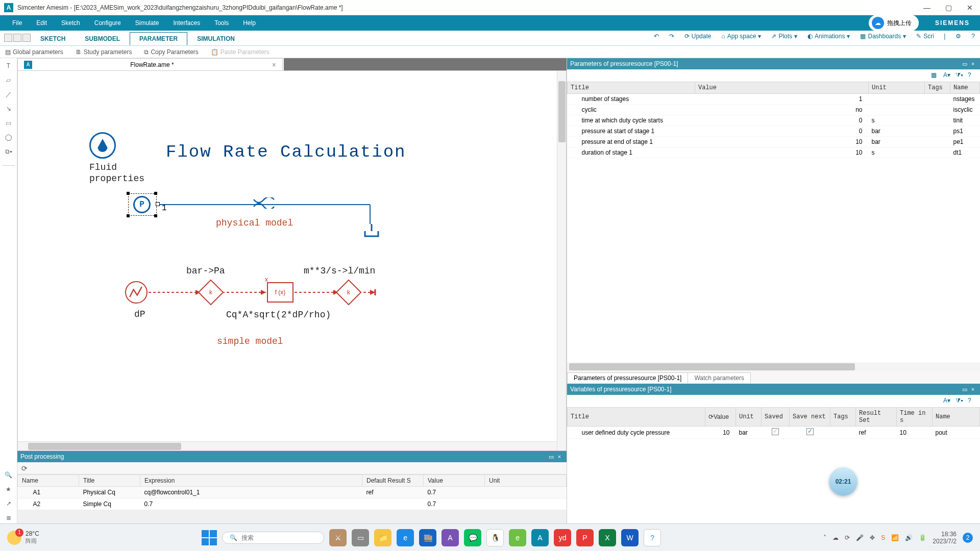 The width and height of the screenshot is (980, 551). I want to click on floating-clock-bubble: 02:21, so click(843, 482).